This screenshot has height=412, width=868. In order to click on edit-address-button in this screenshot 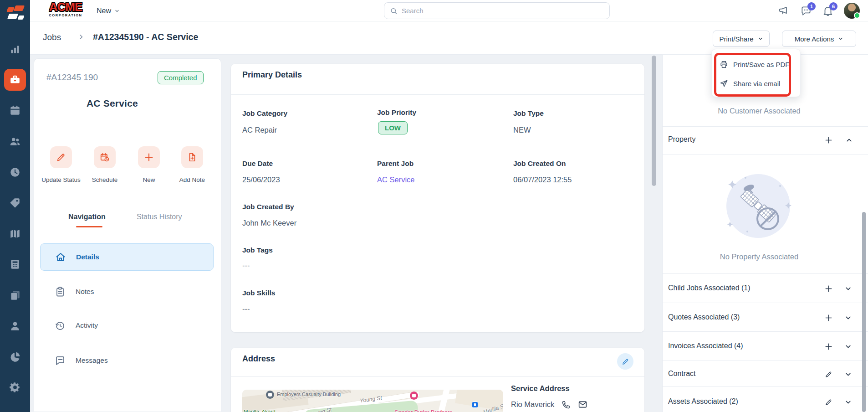, I will do `click(625, 361)`.